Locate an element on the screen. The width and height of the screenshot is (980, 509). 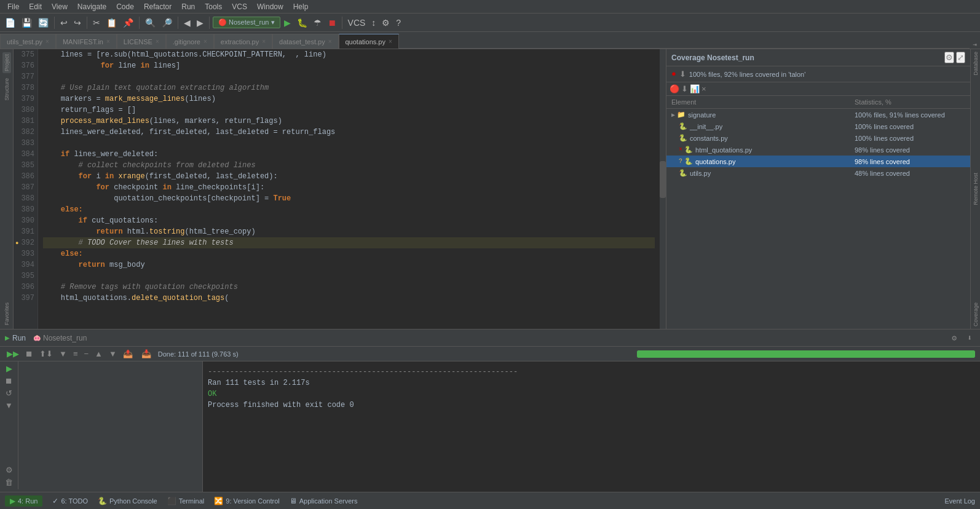
coverage-toolbar-btn1: 🔴 is located at coordinates (674, 89).